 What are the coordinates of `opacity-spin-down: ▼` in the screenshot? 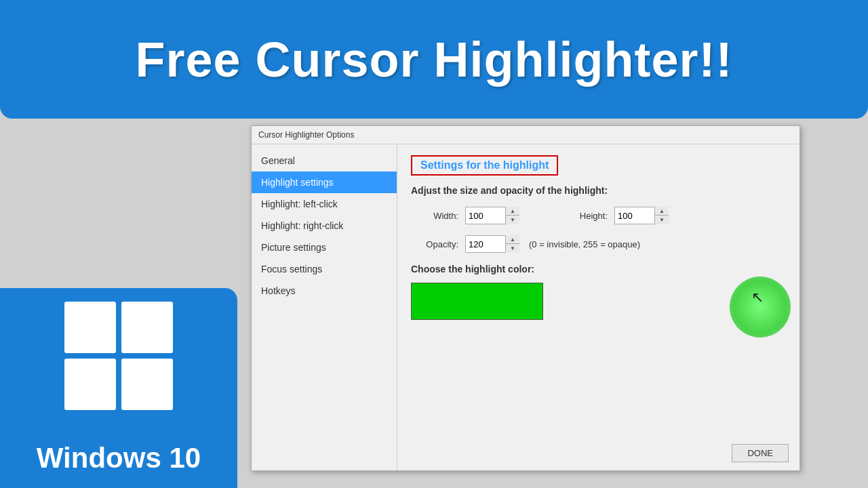 It's located at (513, 248).